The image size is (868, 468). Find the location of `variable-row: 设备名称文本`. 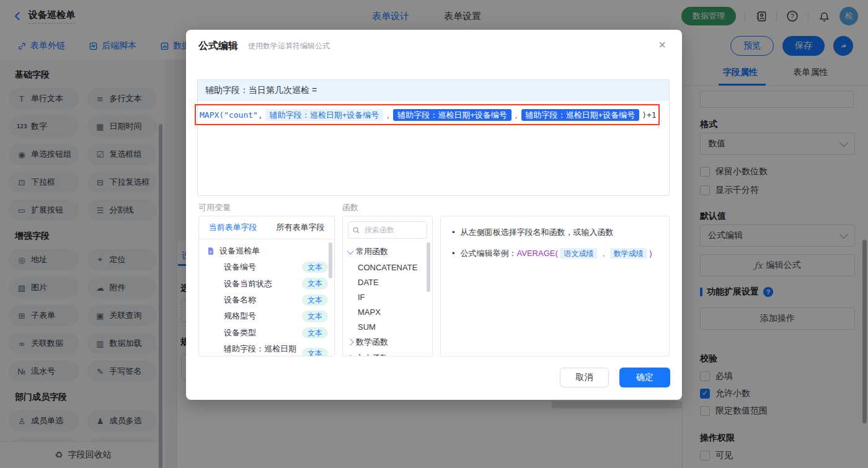

variable-row: 设备名称文本 is located at coordinates (267, 300).